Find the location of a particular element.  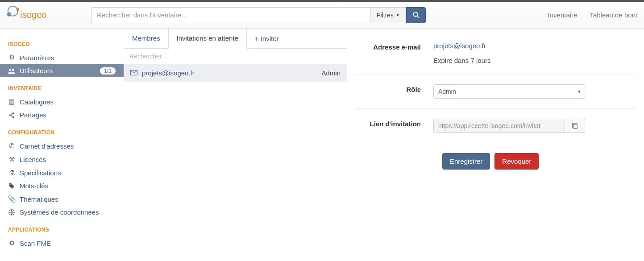

sidebar-item-carnet: ✆ Carnet d'adresses is located at coordinates (62, 146).